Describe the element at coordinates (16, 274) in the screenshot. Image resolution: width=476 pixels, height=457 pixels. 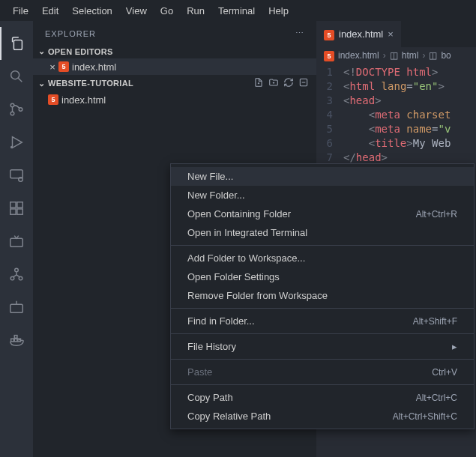
I see `git-graph-icon` at that location.